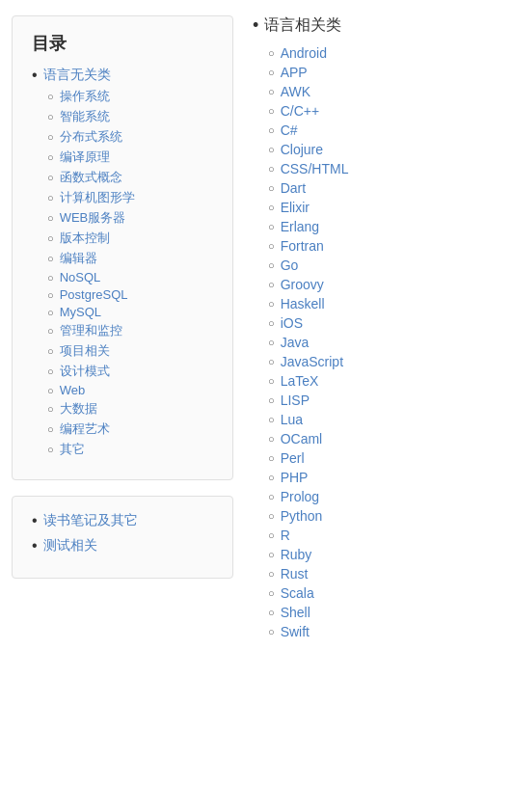 This screenshot has height=812, width=512. What do you see at coordinates (79, 409) in the screenshot?
I see `sub-list-link-16: 大数据` at bounding box center [79, 409].